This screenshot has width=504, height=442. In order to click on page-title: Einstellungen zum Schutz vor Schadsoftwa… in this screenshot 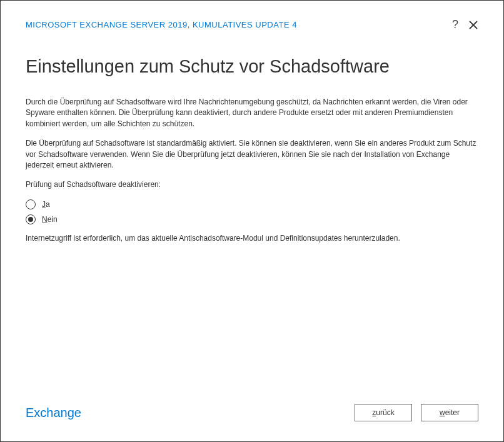, I will do `click(252, 66)`.